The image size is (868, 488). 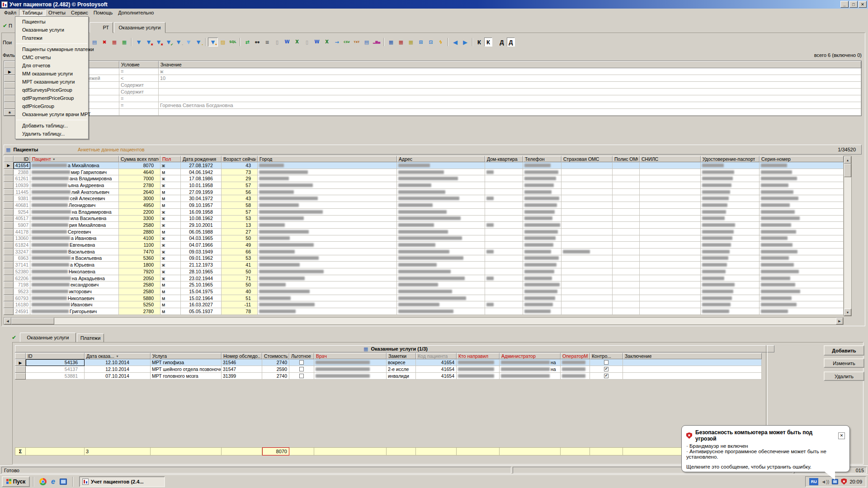 I want to click on patient-row-11445: 11445лий Анатольевич2640м27.09.195956, so click(x=424, y=192).